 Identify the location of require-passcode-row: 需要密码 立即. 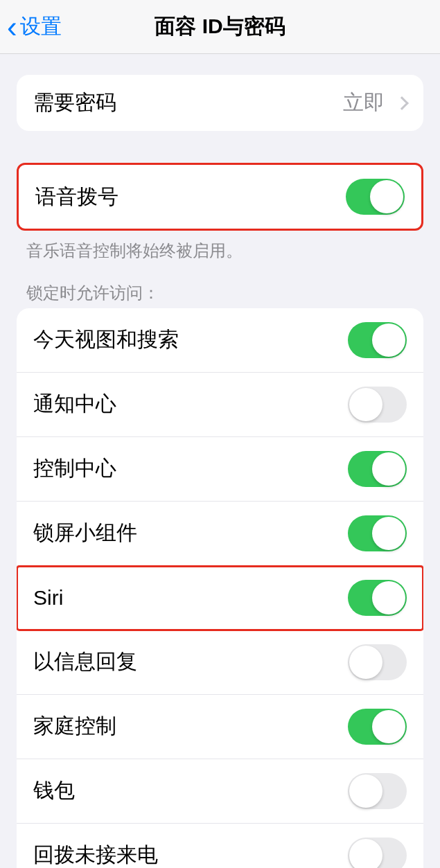
(220, 103).